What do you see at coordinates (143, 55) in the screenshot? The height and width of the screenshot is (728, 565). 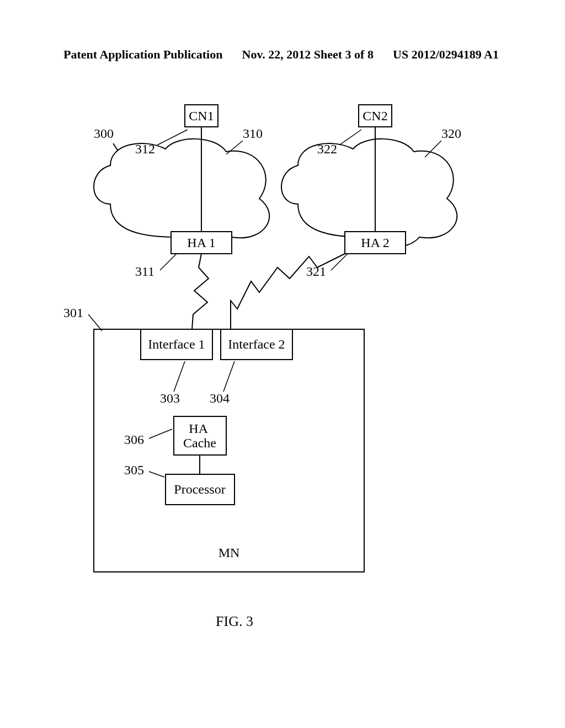 I see `header-left: Patent Application Publication` at bounding box center [143, 55].